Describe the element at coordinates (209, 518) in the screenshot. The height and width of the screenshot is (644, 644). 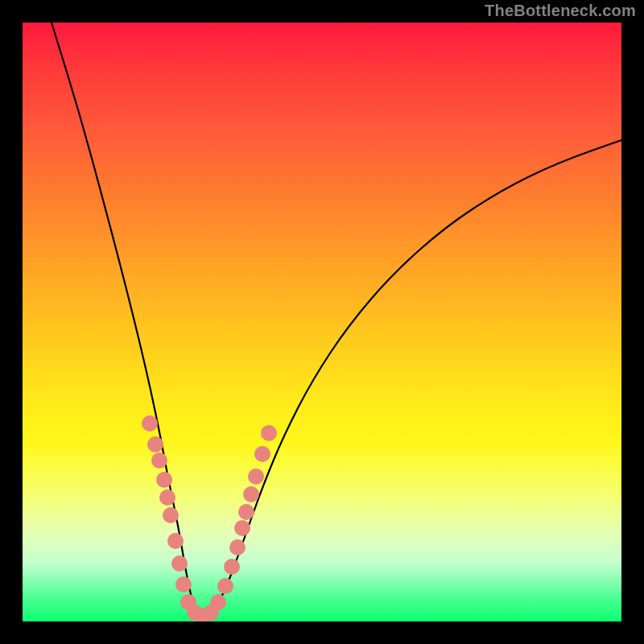
I see `data-markers` at that location.